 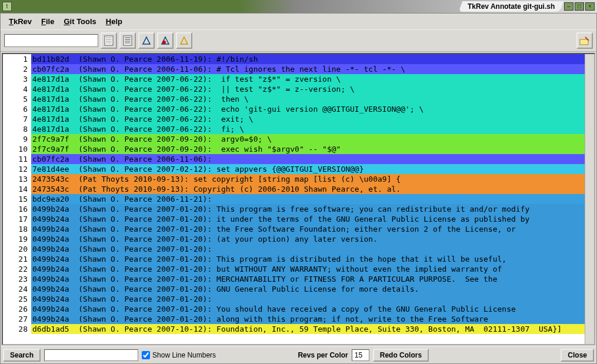 I want to click on line-content: d6db1ad5 (Shawn O. Pearce 2007-10-12): F…, so click(x=313, y=329).